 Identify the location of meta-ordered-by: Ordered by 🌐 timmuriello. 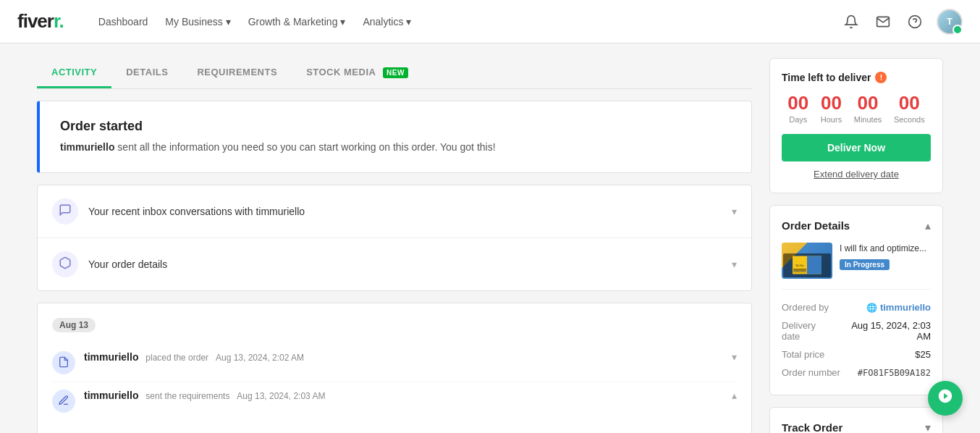
(856, 307).